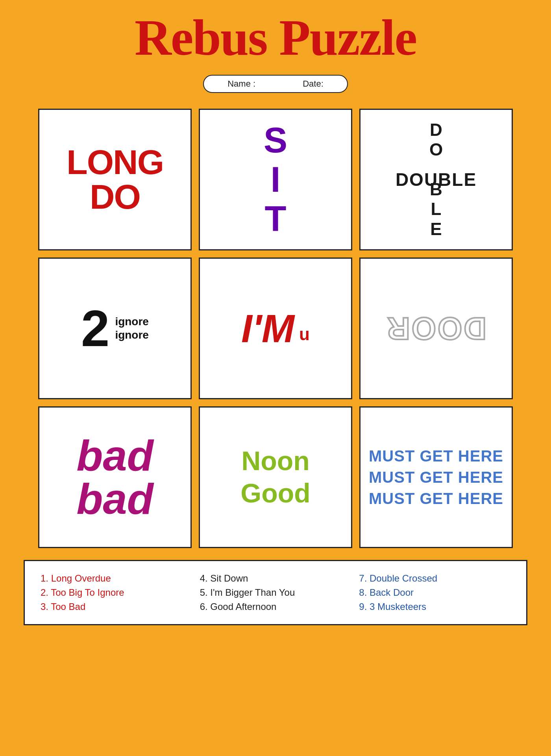 This screenshot has width=551, height=756. What do you see at coordinates (268, 328) in the screenshot?
I see `im-text: I'M` at bounding box center [268, 328].